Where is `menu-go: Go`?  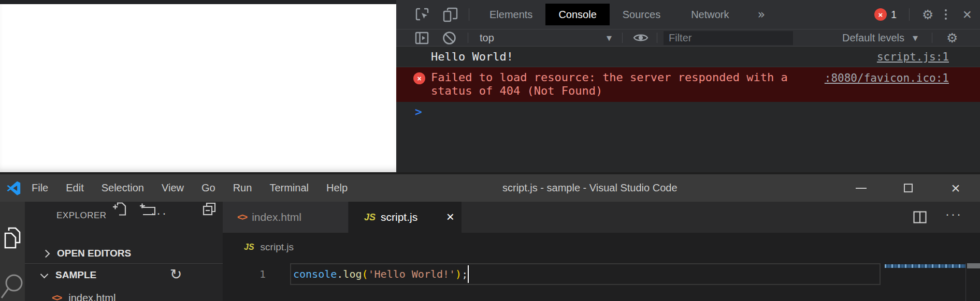 menu-go: Go is located at coordinates (208, 188).